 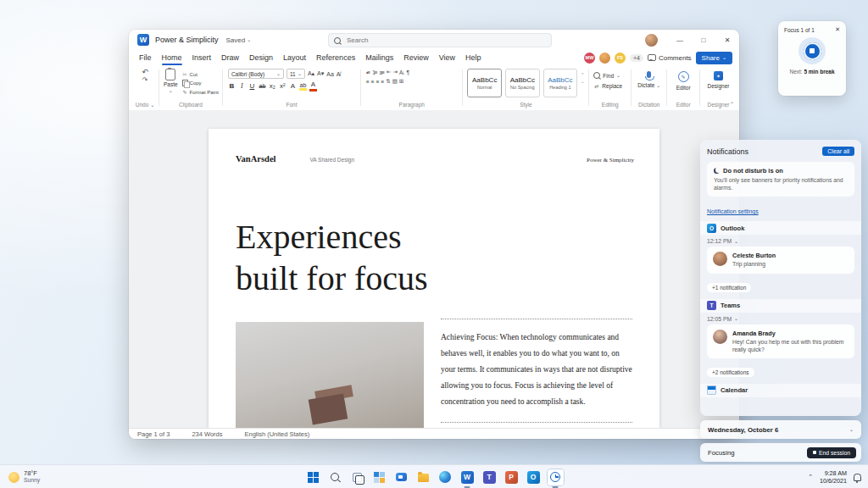 What do you see at coordinates (512, 478) in the screenshot?
I see `powerpoint-taskbar-button: P` at bounding box center [512, 478].